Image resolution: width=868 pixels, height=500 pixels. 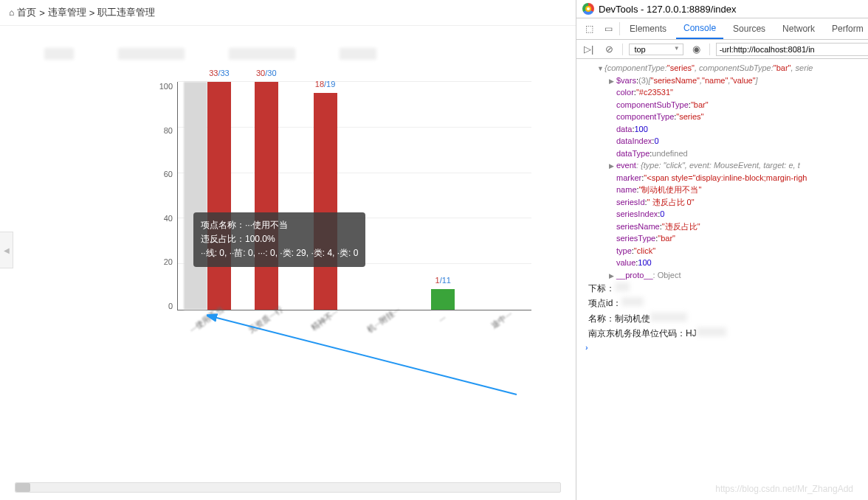 I want to click on tab-performance: Perform, so click(x=846, y=29).